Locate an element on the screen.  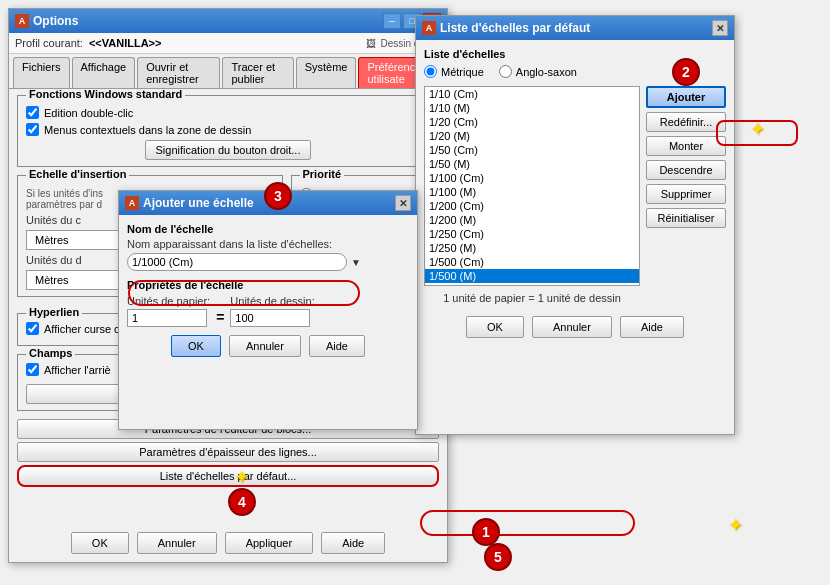
drawing-icon: 🖼 is located at coordinates (371, 44).